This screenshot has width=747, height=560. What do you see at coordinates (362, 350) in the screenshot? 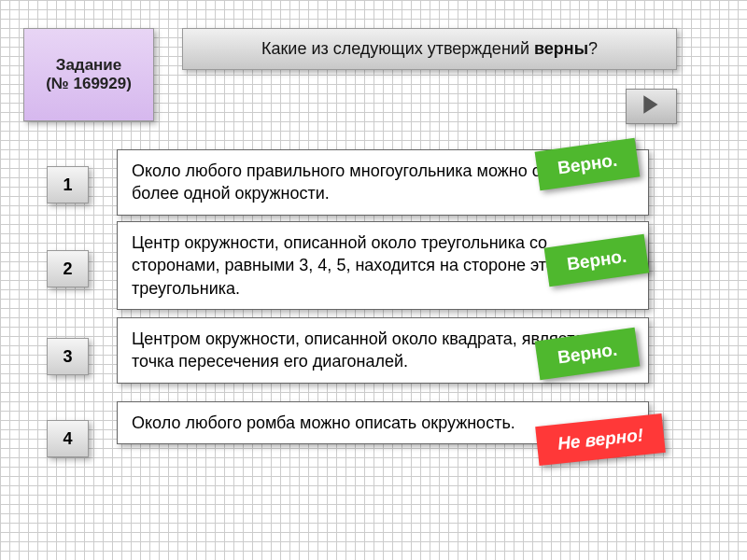
I see `statement-text: Центром окружности, описанной около квад…` at bounding box center [362, 350].